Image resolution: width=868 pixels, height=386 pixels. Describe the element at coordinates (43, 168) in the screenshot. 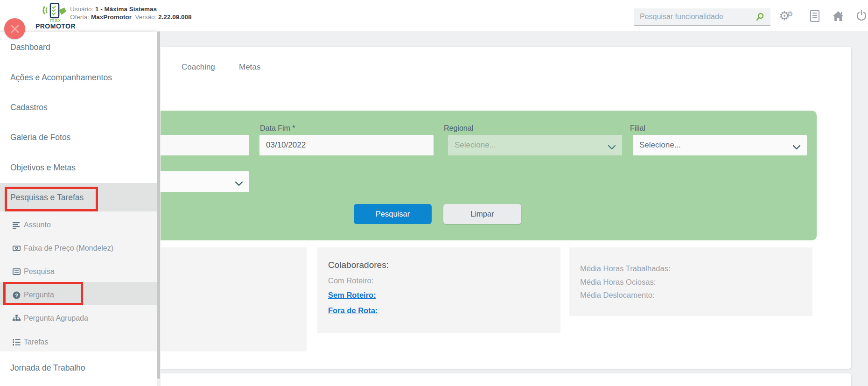

I see `sidebar-item-label: Objetivos e Metas` at that location.